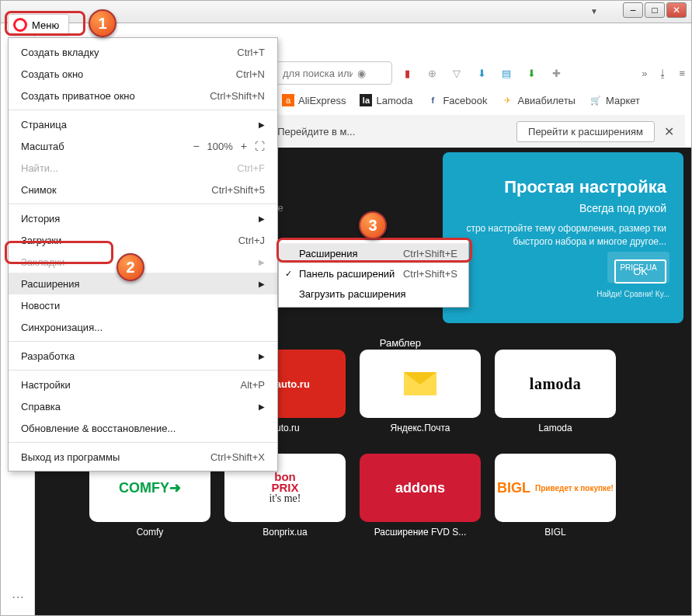  What do you see at coordinates (663, 73) in the screenshot?
I see `downloads-tray-icon: ⭳` at bounding box center [663, 73].